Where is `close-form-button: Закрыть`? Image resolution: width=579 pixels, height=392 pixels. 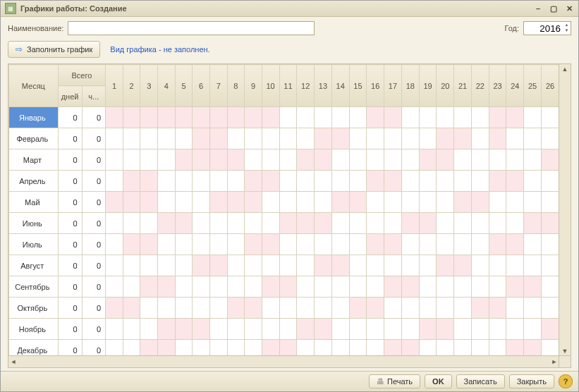 close-form-button: Закрыть is located at coordinates (532, 381).